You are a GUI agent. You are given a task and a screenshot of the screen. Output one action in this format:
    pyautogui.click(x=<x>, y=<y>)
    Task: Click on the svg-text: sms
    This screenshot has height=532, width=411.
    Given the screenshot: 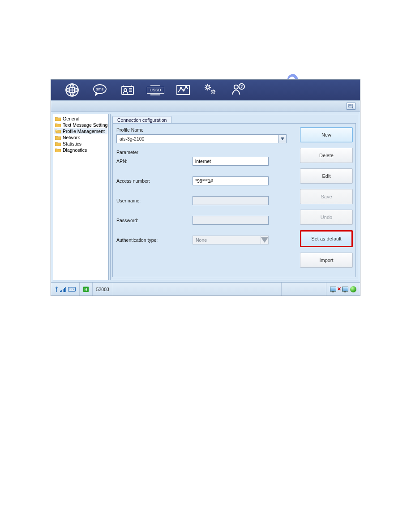 What is the action you would take?
    pyautogui.click(x=100, y=89)
    